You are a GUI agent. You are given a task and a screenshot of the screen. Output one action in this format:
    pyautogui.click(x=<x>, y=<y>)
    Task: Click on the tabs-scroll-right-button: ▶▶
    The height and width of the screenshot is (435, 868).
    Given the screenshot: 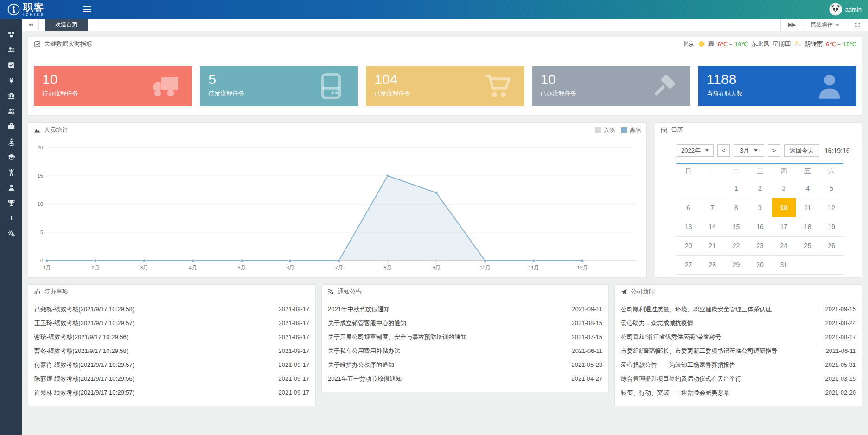 What is the action you would take?
    pyautogui.click(x=791, y=25)
    